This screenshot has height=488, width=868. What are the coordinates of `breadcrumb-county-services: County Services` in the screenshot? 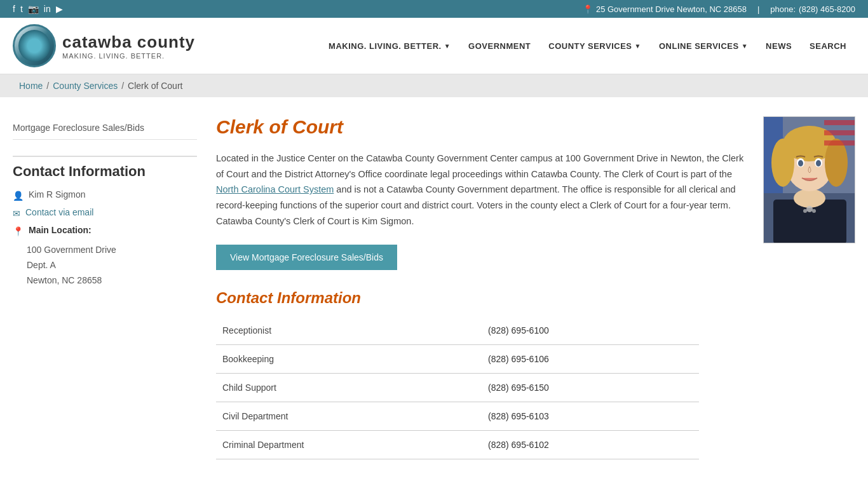 It's located at (85, 86).